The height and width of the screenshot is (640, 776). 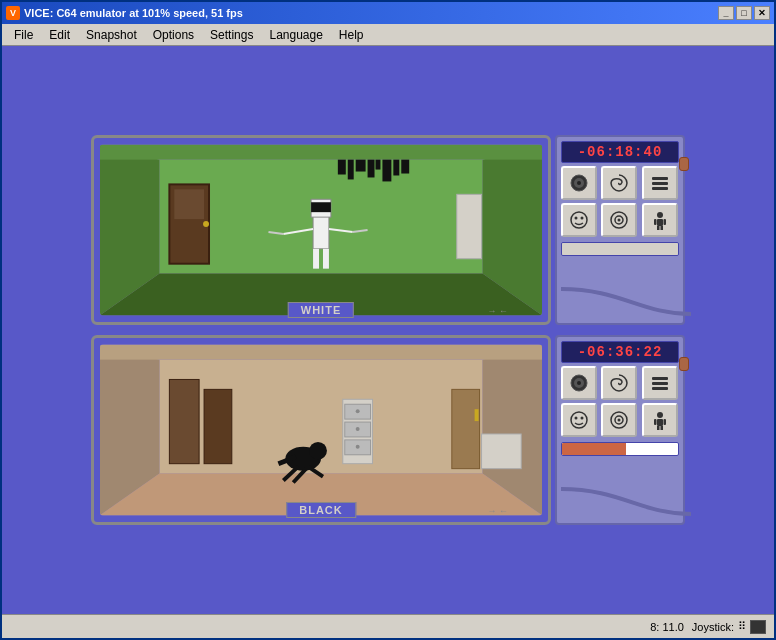 What do you see at coordinates (620, 430) in the screenshot?
I see `black-side-panel: -06:36:22` at bounding box center [620, 430].